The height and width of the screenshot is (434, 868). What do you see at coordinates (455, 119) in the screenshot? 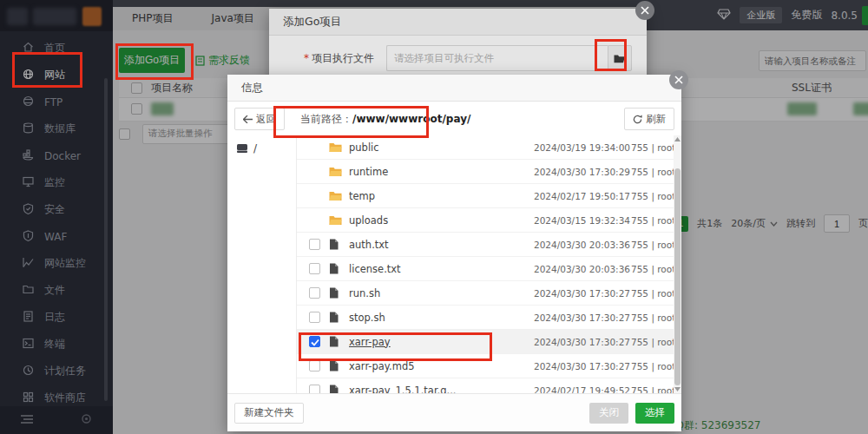
I see `file-dialog-toolbar: 返回 当前路径：/www/wwwroot/pay/ 刷新` at bounding box center [455, 119].